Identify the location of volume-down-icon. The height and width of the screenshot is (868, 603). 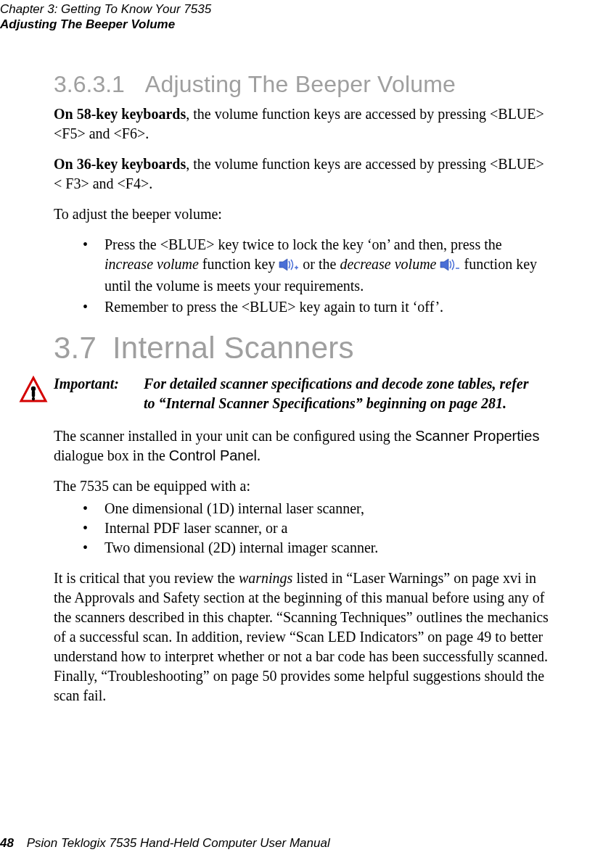
(450, 267).